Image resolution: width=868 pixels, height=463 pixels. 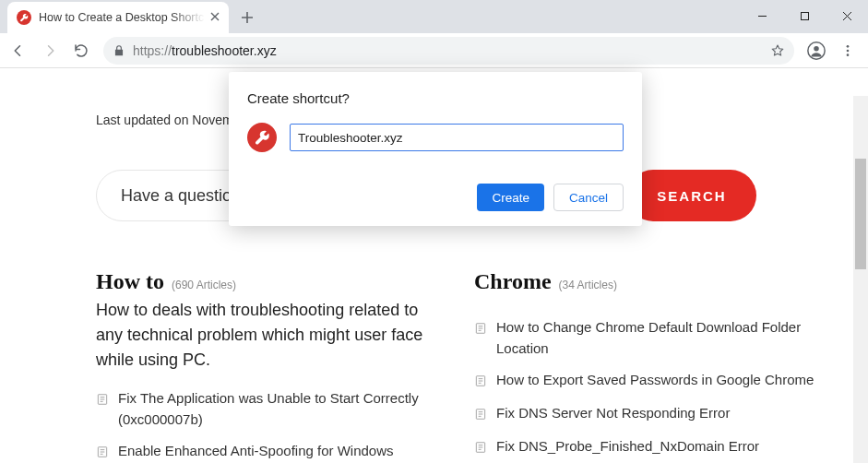 I want to click on wrench-icon, so click(x=262, y=137).